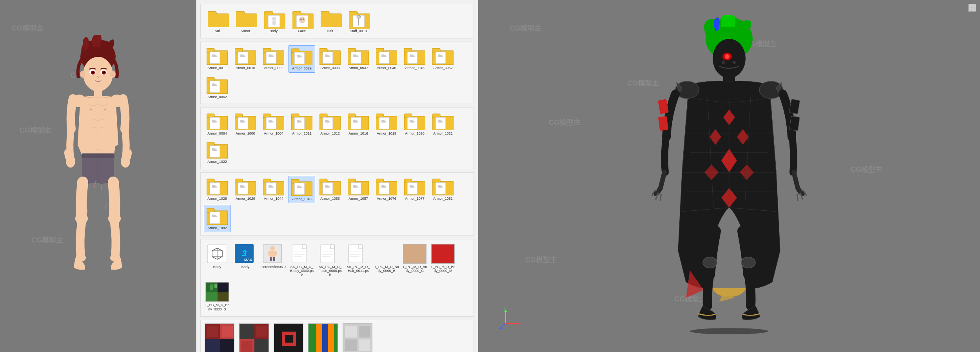 This screenshot has height=352, width=980. I want to click on folder-armor: Armor, so click(245, 21).